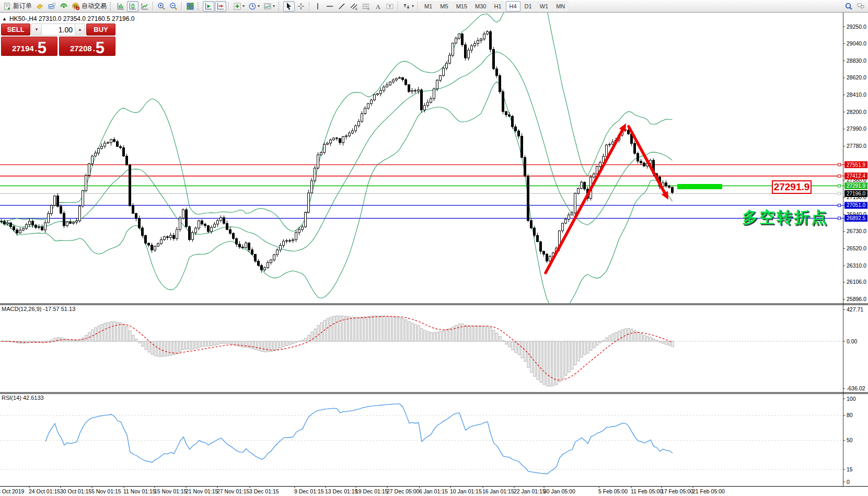 This screenshot has width=868, height=496. What do you see at coordinates (528, 6) in the screenshot?
I see `timeframe-d1-button: D1` at bounding box center [528, 6].